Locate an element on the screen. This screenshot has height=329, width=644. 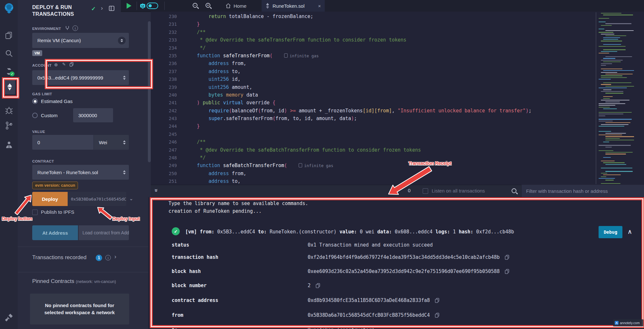
deploy-expand-chevron-icon: ⌄ is located at coordinates (131, 199).